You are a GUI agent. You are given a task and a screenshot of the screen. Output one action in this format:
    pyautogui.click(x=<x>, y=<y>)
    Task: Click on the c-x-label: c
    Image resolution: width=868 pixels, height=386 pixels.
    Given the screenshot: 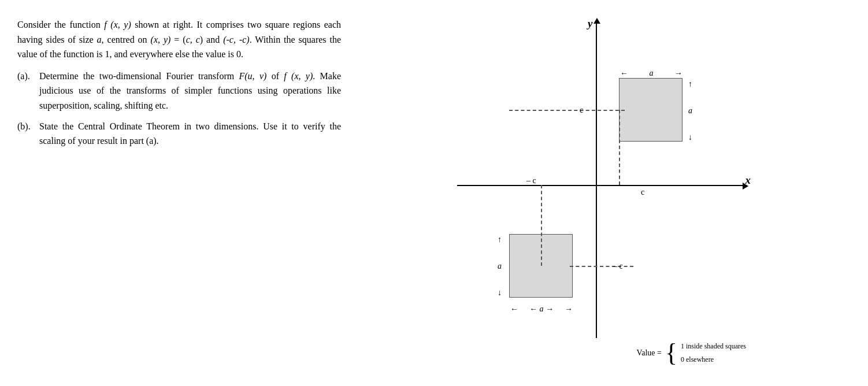 What is the action you would take?
    pyautogui.click(x=643, y=192)
    